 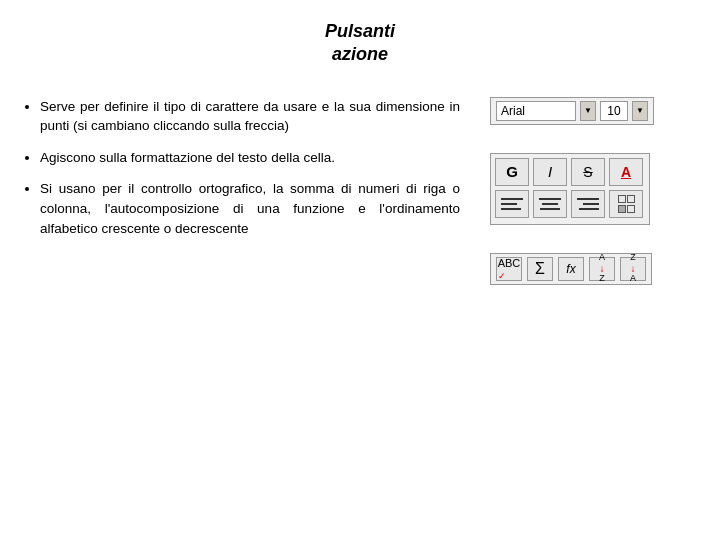 What do you see at coordinates (510, 269) in the screenshot?
I see `spellcheck-icon: ABC✓` at bounding box center [510, 269].